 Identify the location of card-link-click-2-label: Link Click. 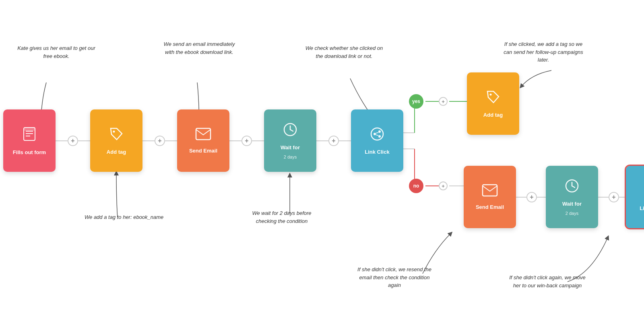
(642, 208).